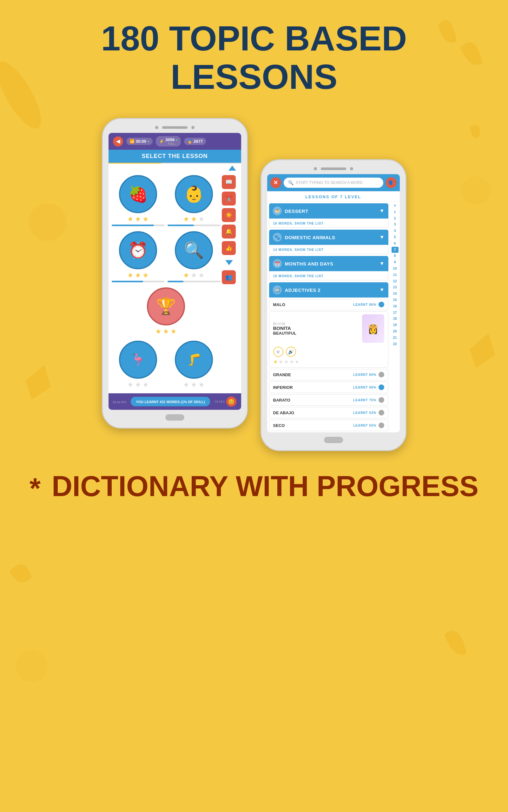 This screenshot has height=812, width=508. What do you see at coordinates (395, 206) in the screenshot?
I see `num-hash: #` at bounding box center [395, 206].